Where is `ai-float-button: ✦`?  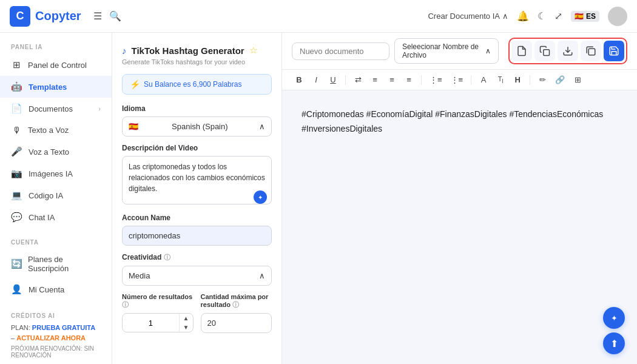 ai-float-button: ✦ is located at coordinates (614, 318).